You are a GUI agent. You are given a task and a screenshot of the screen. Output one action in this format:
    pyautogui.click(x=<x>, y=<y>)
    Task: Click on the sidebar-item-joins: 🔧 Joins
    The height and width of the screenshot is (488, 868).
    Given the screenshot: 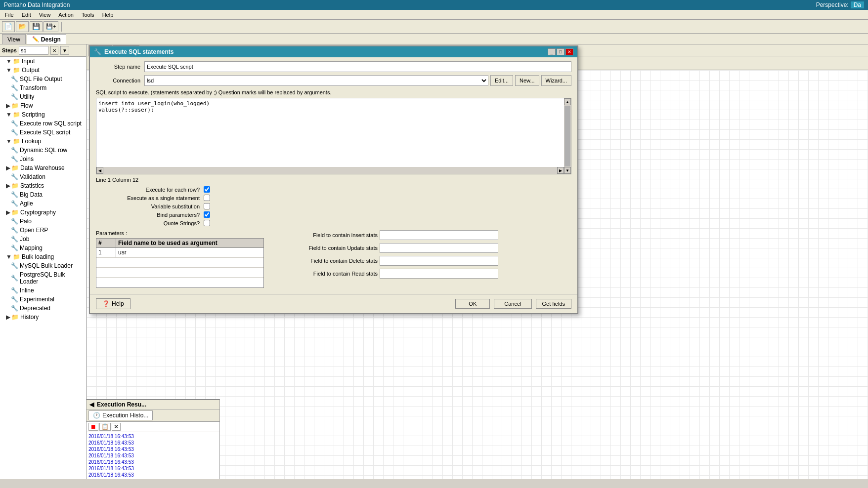 What is the action you would take?
    pyautogui.click(x=43, y=159)
    